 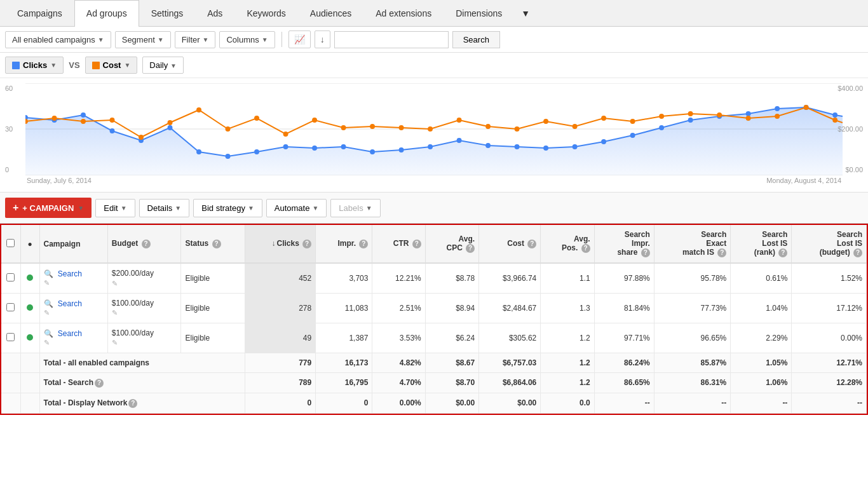 I want to click on bid-strategy-button: Bid strategy ▼, so click(x=227, y=208).